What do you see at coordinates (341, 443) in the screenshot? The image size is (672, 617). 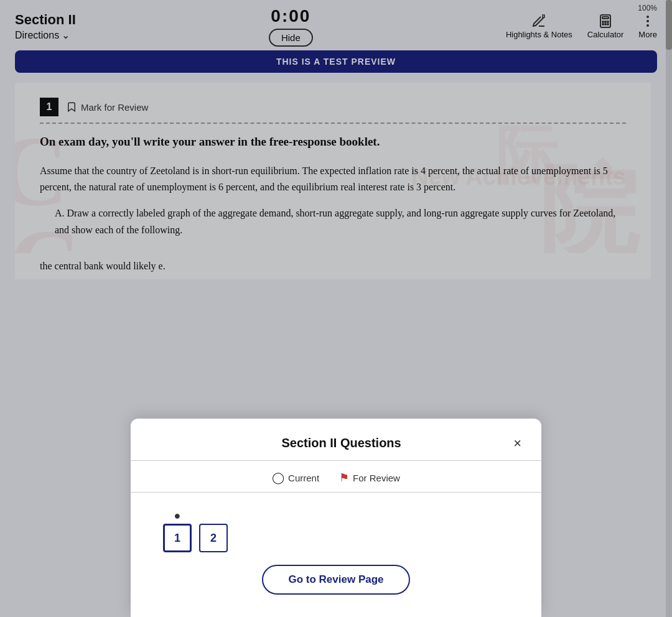 I see `modal-title: Section II Questions` at bounding box center [341, 443].